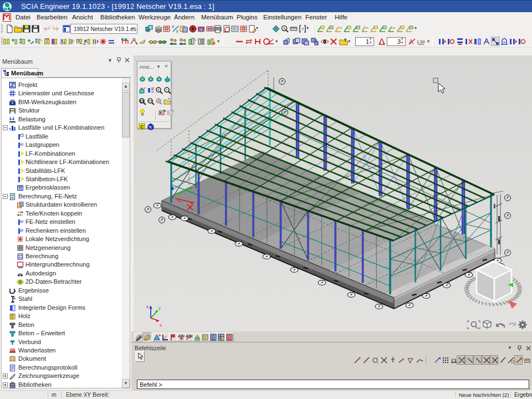 Image resolution: width=532 pixels, height=399 pixels. What do you see at coordinates (421, 42) in the screenshot?
I see `svg-text: 1.50` at bounding box center [421, 42].